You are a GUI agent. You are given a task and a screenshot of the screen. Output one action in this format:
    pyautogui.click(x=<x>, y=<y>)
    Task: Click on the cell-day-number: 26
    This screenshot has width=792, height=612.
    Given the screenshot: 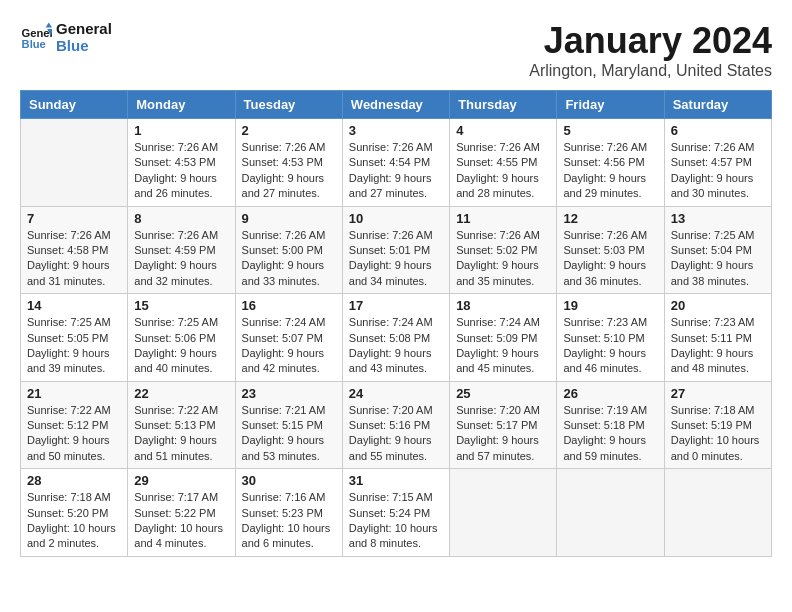 What is the action you would take?
    pyautogui.click(x=610, y=394)
    